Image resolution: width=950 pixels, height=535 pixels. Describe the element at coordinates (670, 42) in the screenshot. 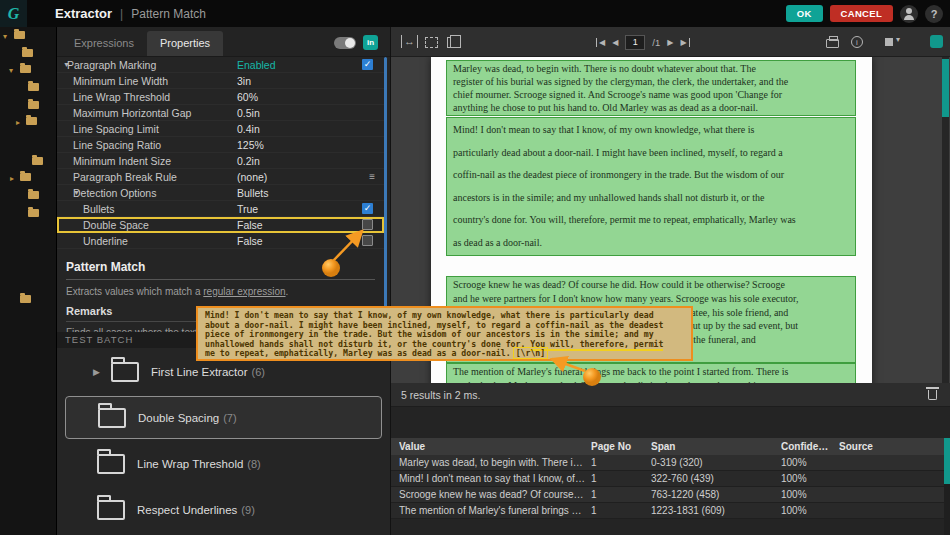

I see `next-page-icon: ▶` at that location.